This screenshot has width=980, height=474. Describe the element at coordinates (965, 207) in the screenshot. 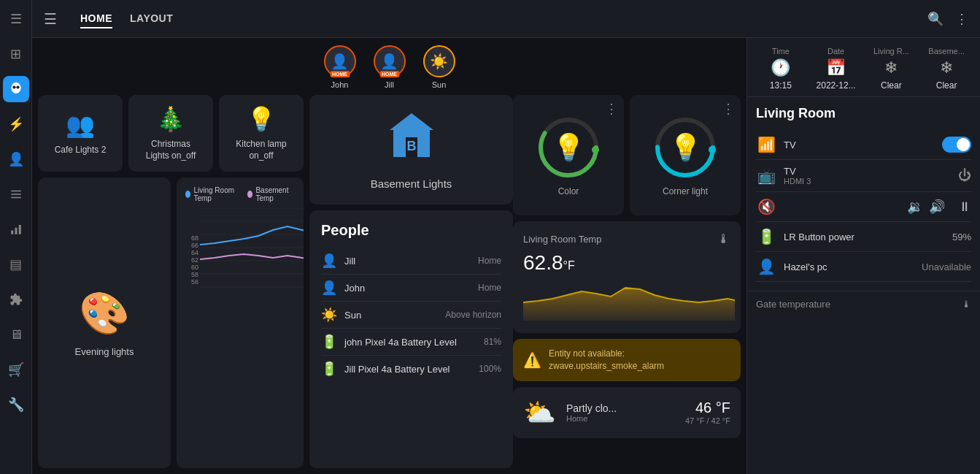

I see `pause-button: ⏸` at that location.